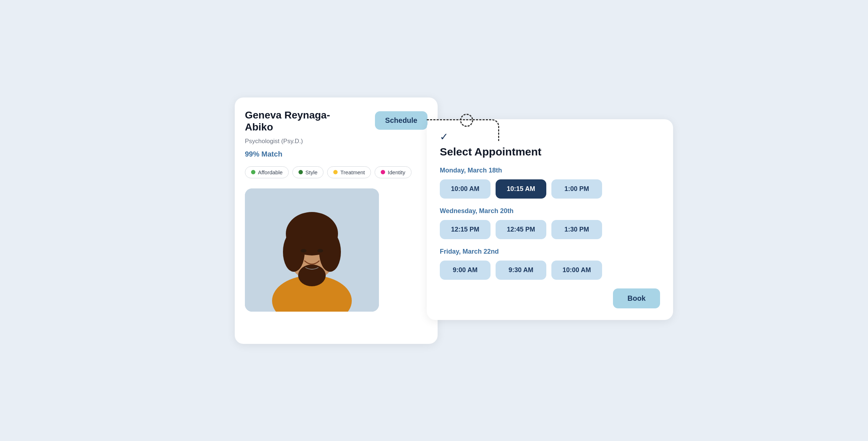 This screenshot has width=868, height=441. Describe the element at coordinates (296, 121) in the screenshot. I see `provider-name: Geneva Reynaga-Abiko` at that location.